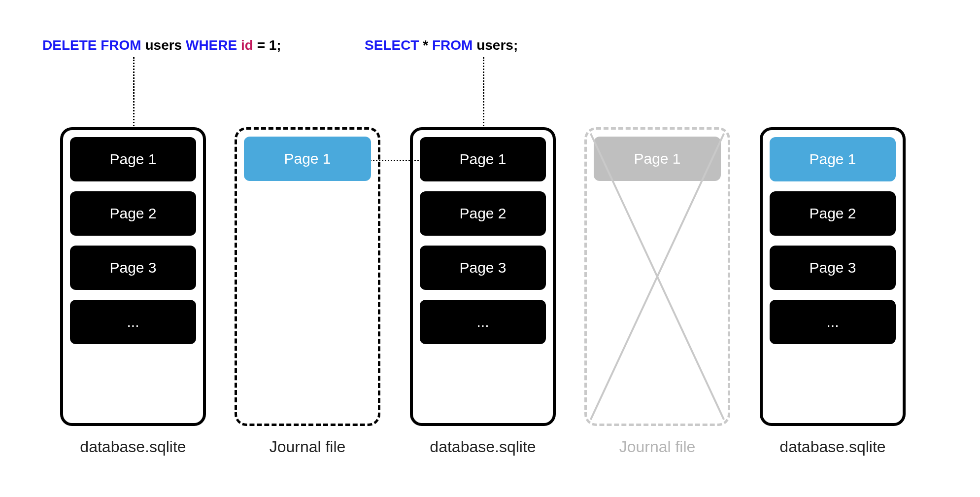 Image resolution: width=980 pixels, height=497 pixels. Describe the element at coordinates (426, 45) in the screenshot. I see `sql-star: *` at that location.